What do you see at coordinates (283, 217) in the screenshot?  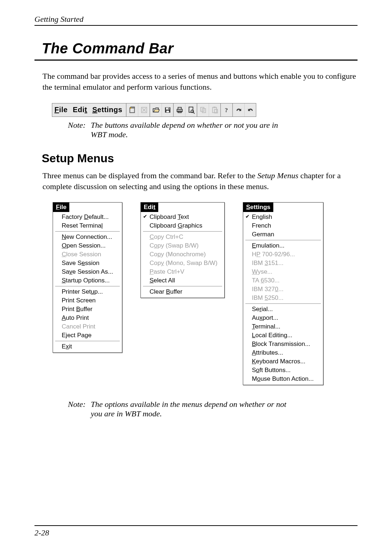 I see `settings-menu-item: English` at bounding box center [283, 217].